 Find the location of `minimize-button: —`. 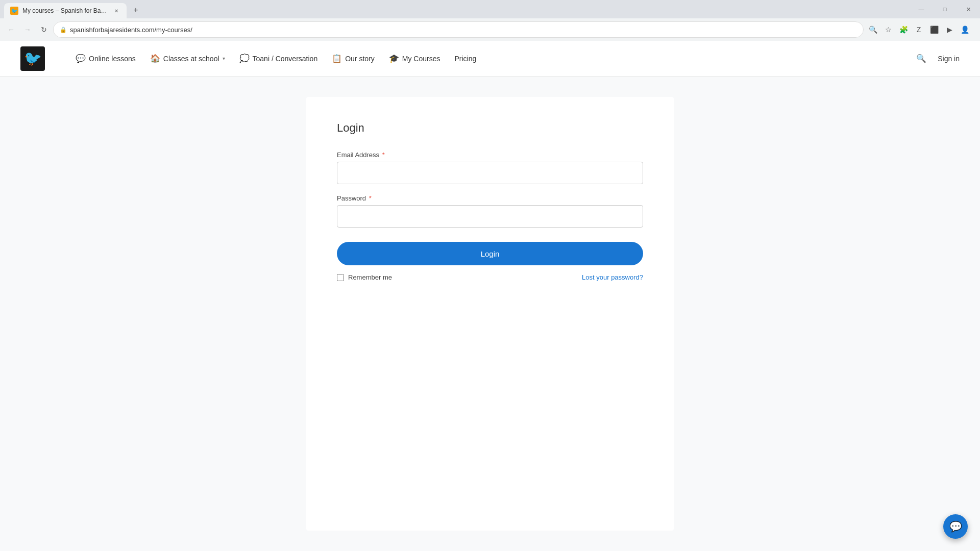

minimize-button: — is located at coordinates (921, 9).